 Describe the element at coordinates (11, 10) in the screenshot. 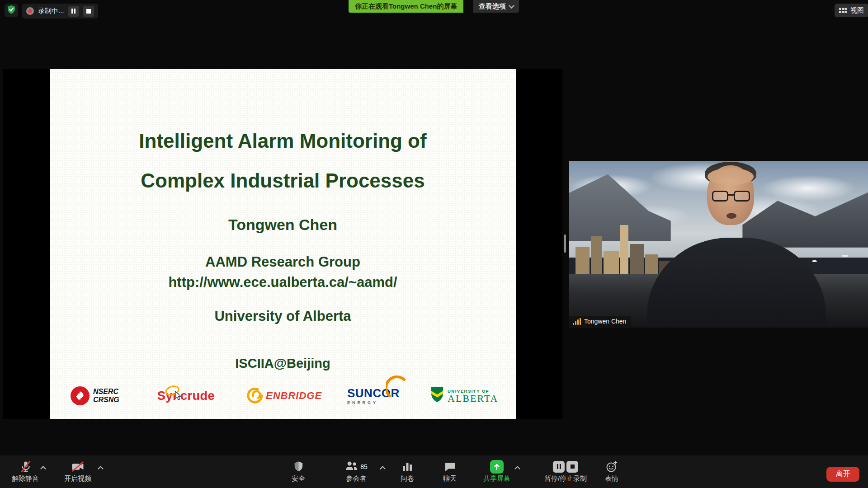

I see `security-verified-badge` at that location.